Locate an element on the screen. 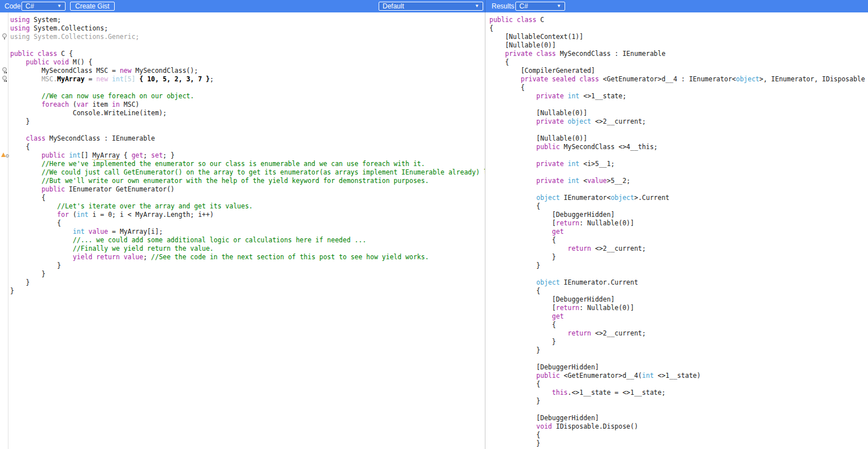  code-line: using System; is located at coordinates (248, 20).